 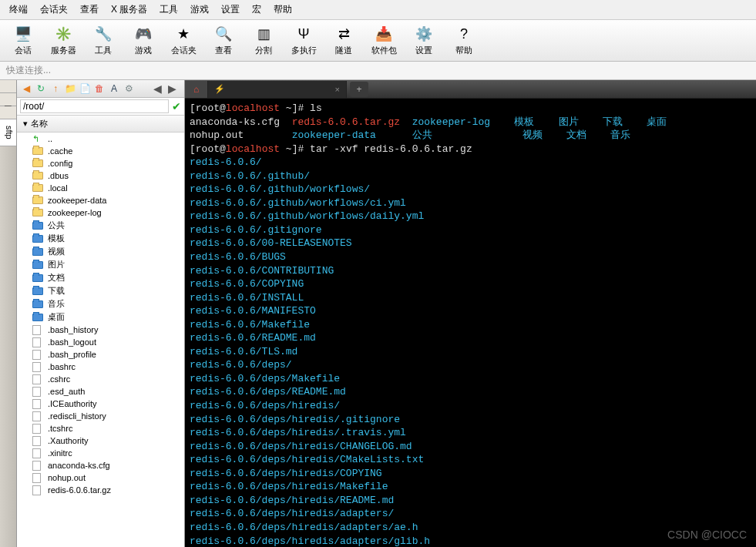 I want to click on file-row: zookeeper-log, so click(x=100, y=213).